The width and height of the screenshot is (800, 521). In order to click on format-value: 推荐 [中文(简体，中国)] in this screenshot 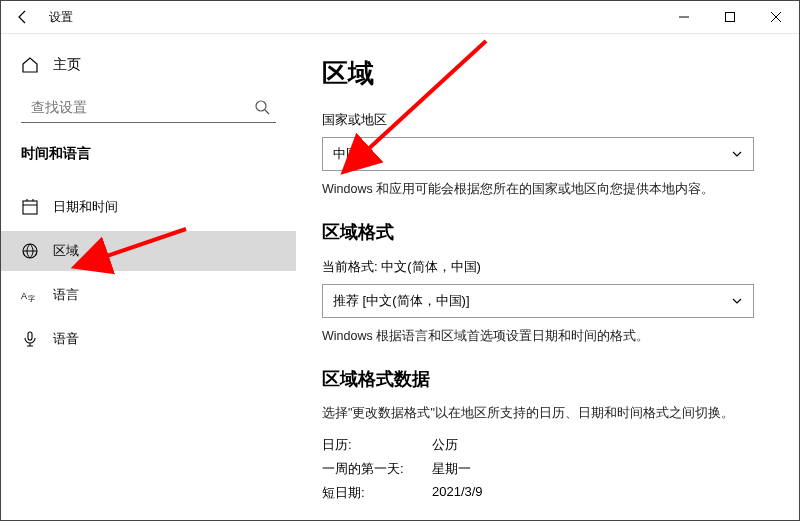, I will do `click(402, 301)`.